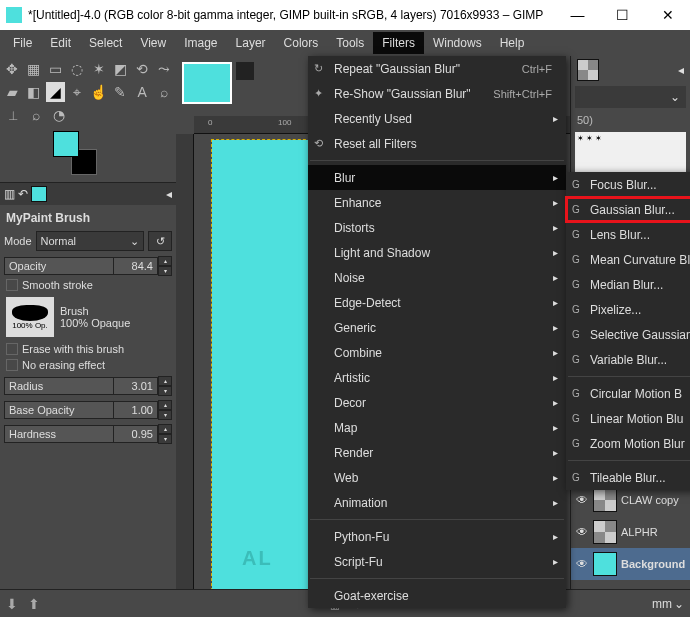  What do you see at coordinates (628, 310) in the screenshot?
I see `submenu-pixelize: GPixelize...` at bounding box center [628, 310].